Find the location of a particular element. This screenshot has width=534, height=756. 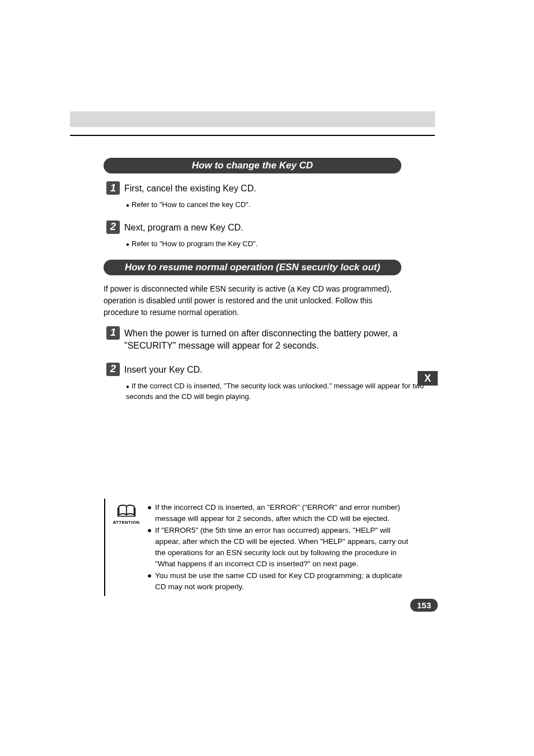

step-2-program: 2 Next, program a new Key CD. is located at coordinates (252, 227).